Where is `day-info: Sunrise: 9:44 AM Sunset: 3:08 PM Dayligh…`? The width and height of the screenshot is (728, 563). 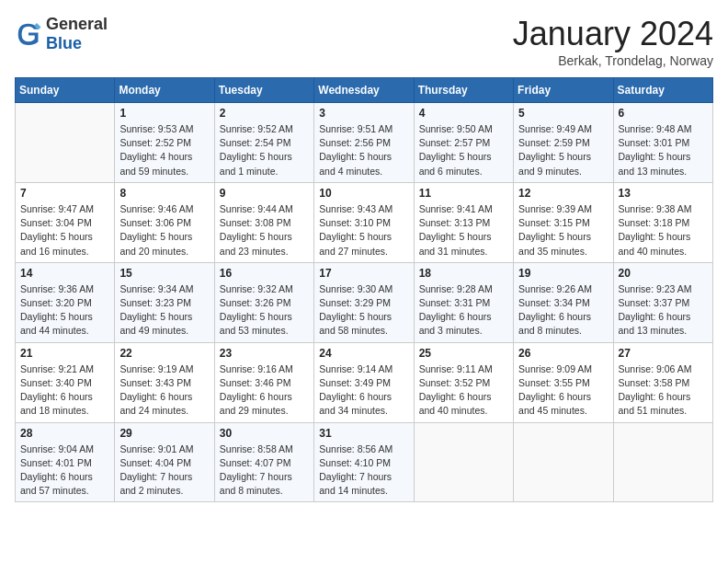 day-info: Sunrise: 9:44 AM Sunset: 3:08 PM Dayligh… is located at coordinates (265, 230).